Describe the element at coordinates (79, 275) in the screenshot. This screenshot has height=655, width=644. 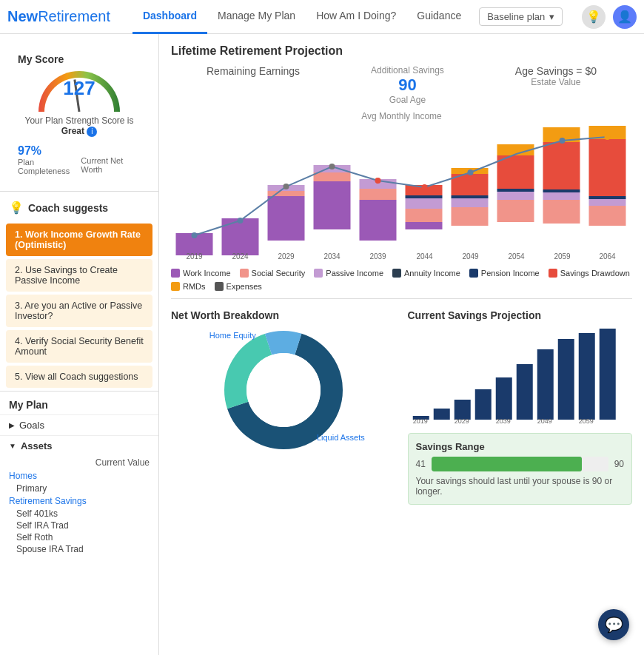
I see `coach-item-2: 2. Use Savings to Create Passive Income` at that location.